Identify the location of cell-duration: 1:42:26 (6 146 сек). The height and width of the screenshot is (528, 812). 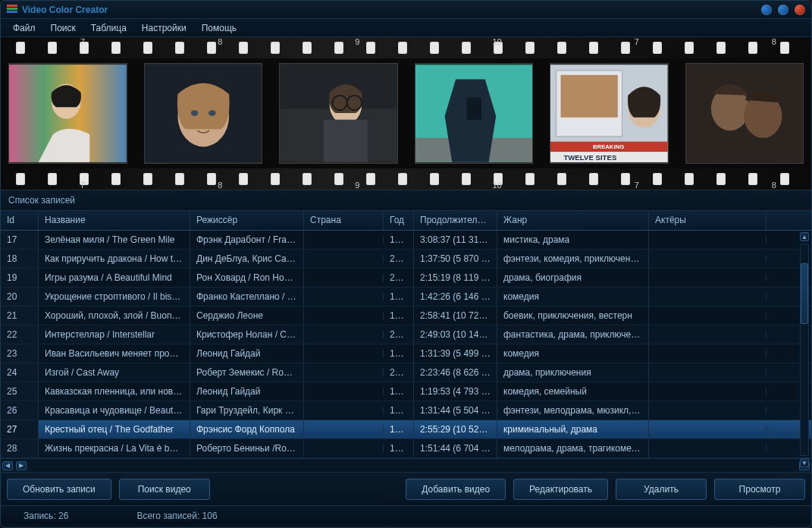
(456, 297).